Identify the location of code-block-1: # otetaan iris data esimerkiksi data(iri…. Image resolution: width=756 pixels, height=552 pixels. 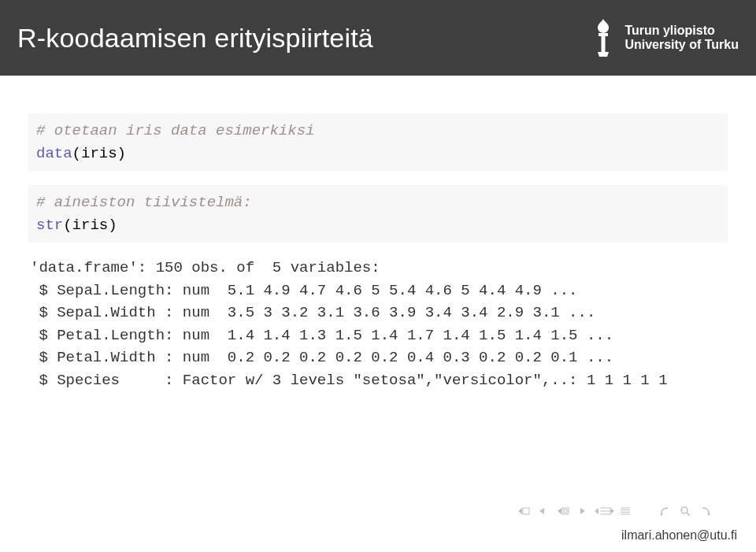
(378, 142).